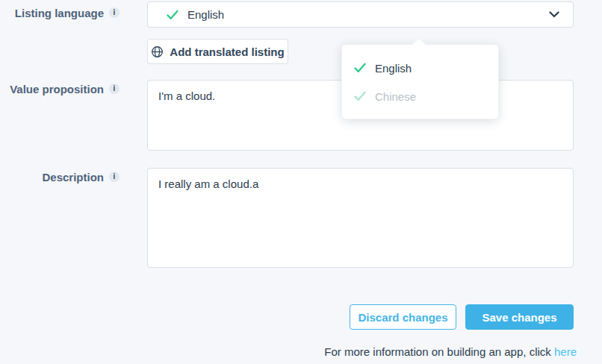 The width and height of the screenshot is (602, 364). I want to click on listing-language-selected-value: English, so click(368, 15).